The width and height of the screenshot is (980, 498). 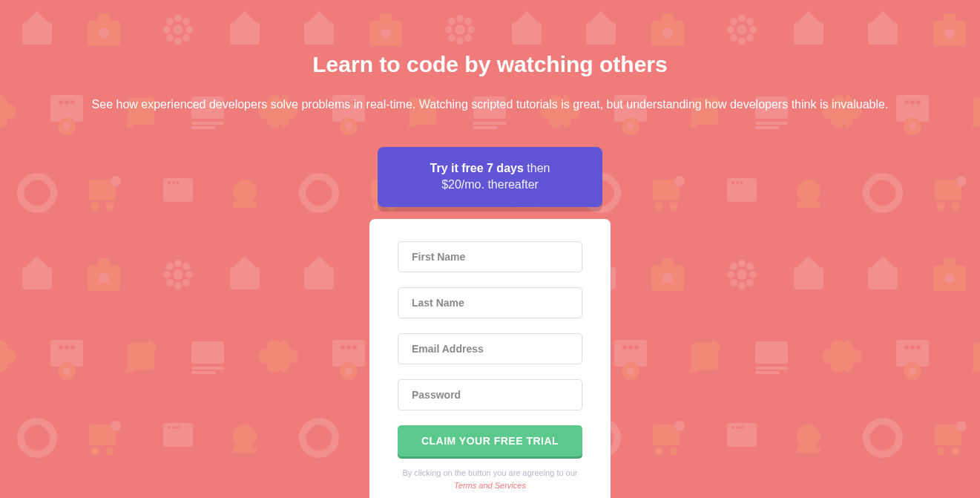 What do you see at coordinates (490, 441) in the screenshot?
I see `claim-trial-button: CLAIM YOUR FREE TRIAL` at bounding box center [490, 441].